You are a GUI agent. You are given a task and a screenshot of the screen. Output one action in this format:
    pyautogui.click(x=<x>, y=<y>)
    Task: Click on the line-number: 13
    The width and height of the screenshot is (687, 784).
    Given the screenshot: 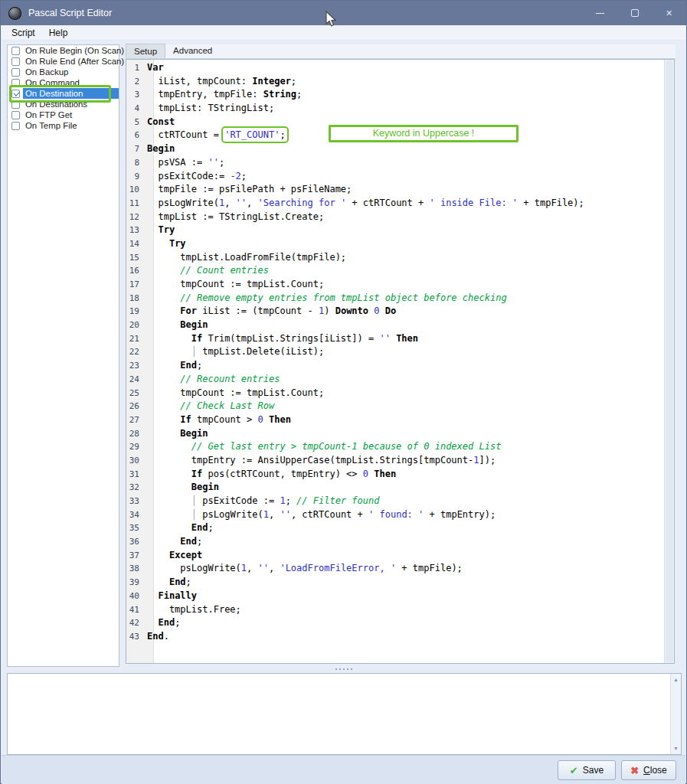 What is the action you would take?
    pyautogui.click(x=136, y=230)
    